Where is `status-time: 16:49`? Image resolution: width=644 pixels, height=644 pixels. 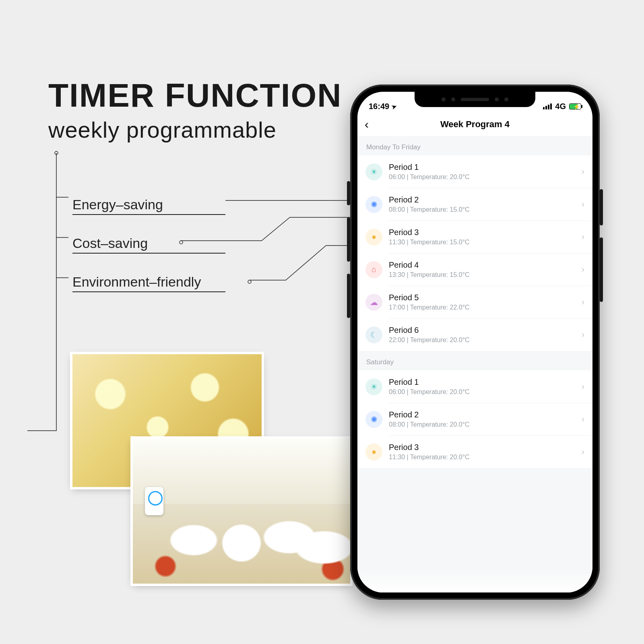 status-time: 16:49 is located at coordinates (379, 106).